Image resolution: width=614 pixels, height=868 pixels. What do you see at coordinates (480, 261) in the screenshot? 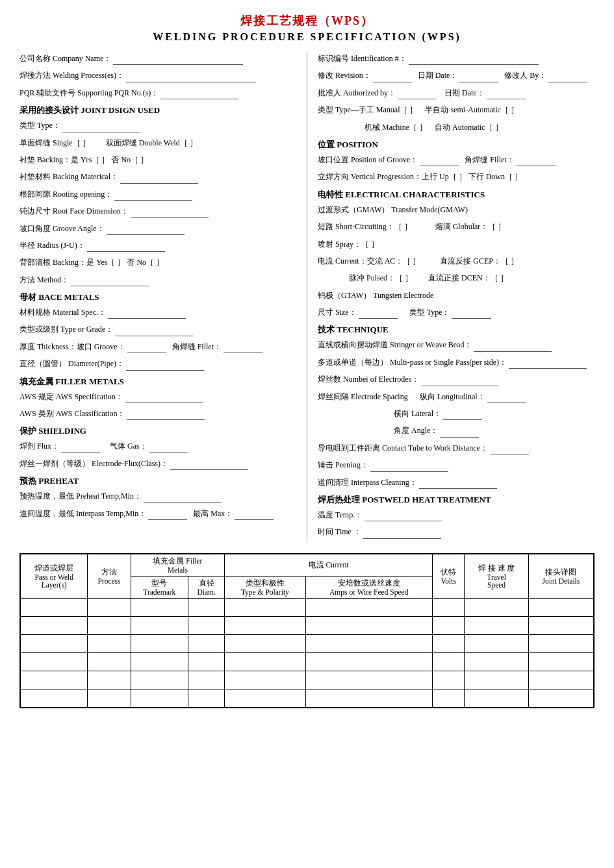
I see `dcep-label: 直流反接 GCEP：［ ］` at bounding box center [480, 261].